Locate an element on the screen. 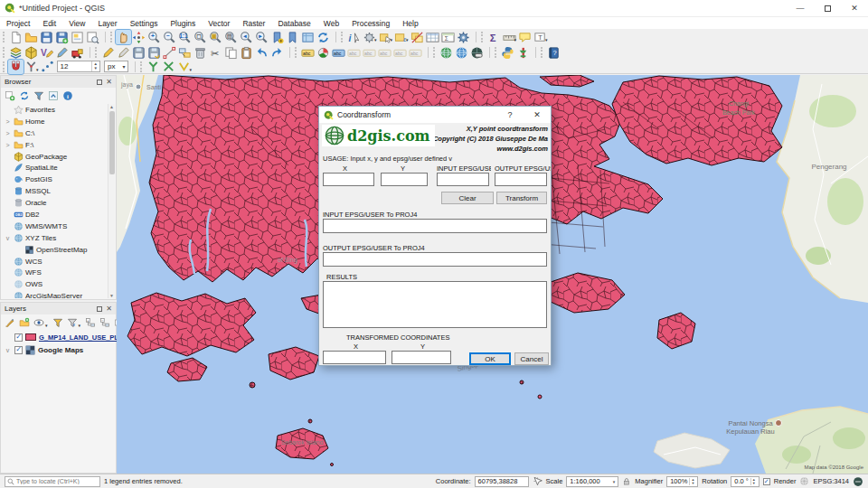 This screenshot has height=488, width=868. refresh-map-button is located at coordinates (324, 37).